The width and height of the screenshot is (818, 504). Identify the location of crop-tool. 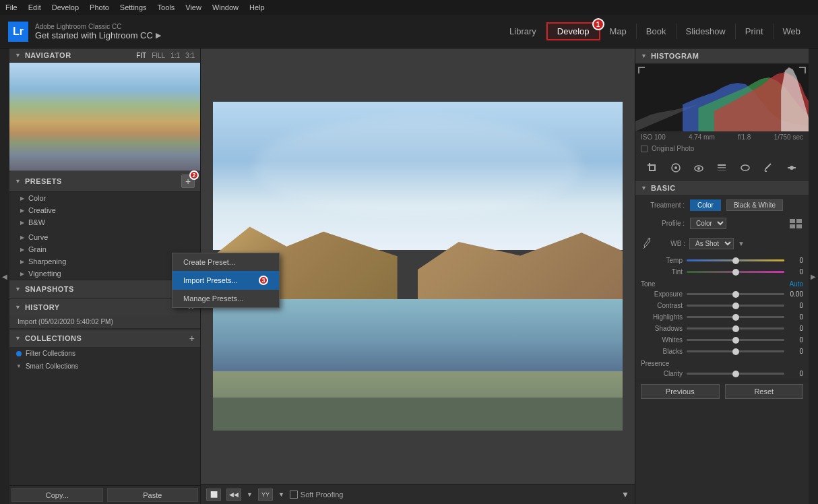
(652, 168).